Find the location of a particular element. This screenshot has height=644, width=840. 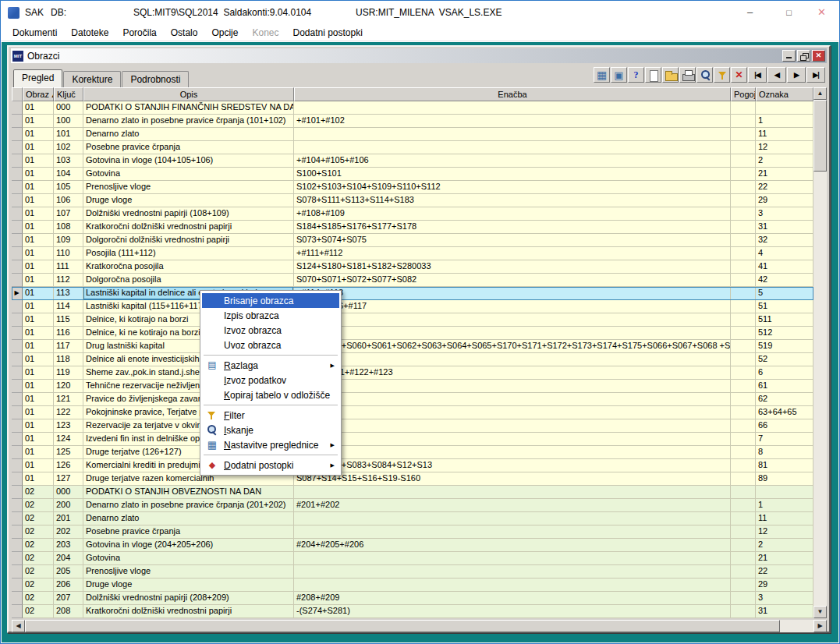

vertical-scroll-thumb is located at coordinates (821, 136).